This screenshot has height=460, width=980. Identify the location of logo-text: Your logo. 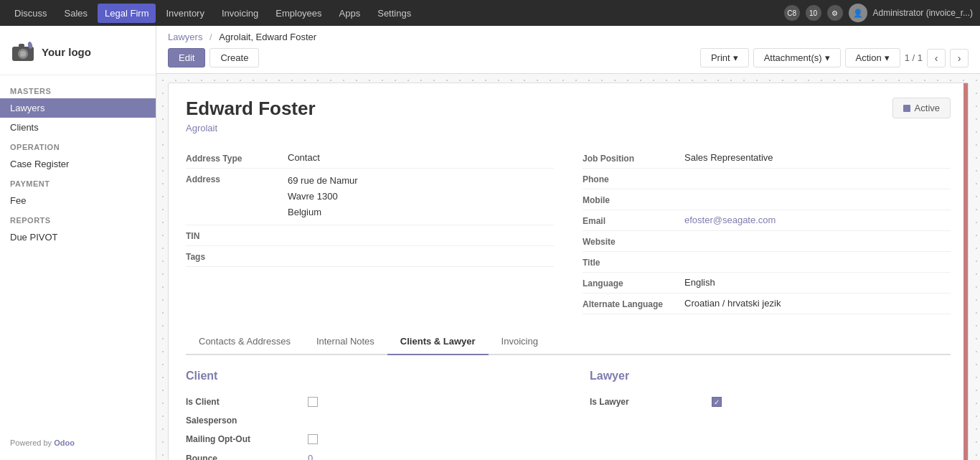
(66, 52).